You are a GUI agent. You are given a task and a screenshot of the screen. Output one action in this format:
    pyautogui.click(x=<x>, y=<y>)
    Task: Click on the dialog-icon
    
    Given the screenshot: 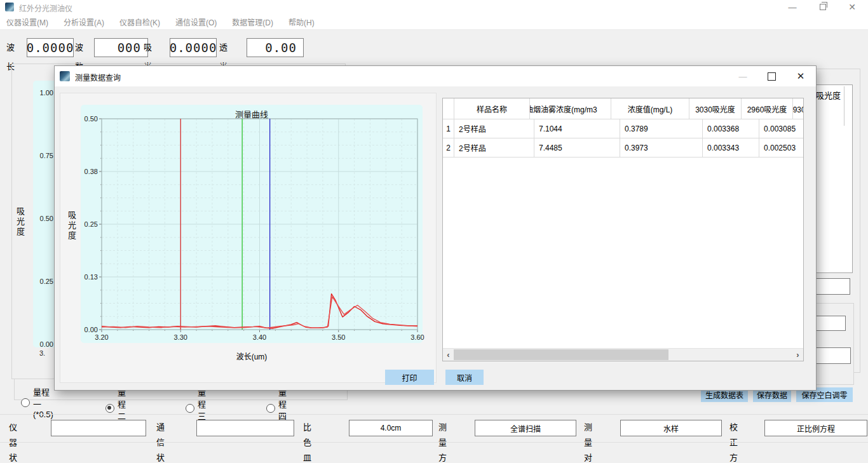 What is the action you would take?
    pyautogui.click(x=65, y=76)
    